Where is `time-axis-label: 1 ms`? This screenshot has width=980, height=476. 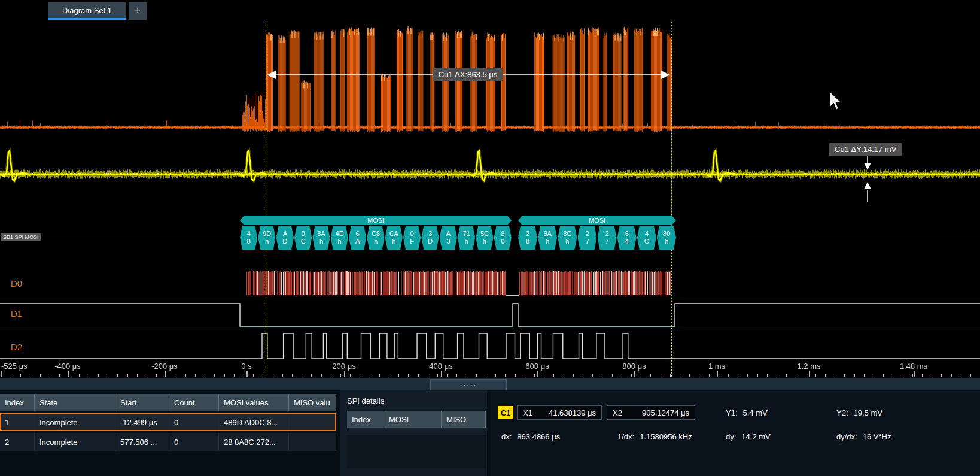 time-axis-label: 1 ms is located at coordinates (717, 366).